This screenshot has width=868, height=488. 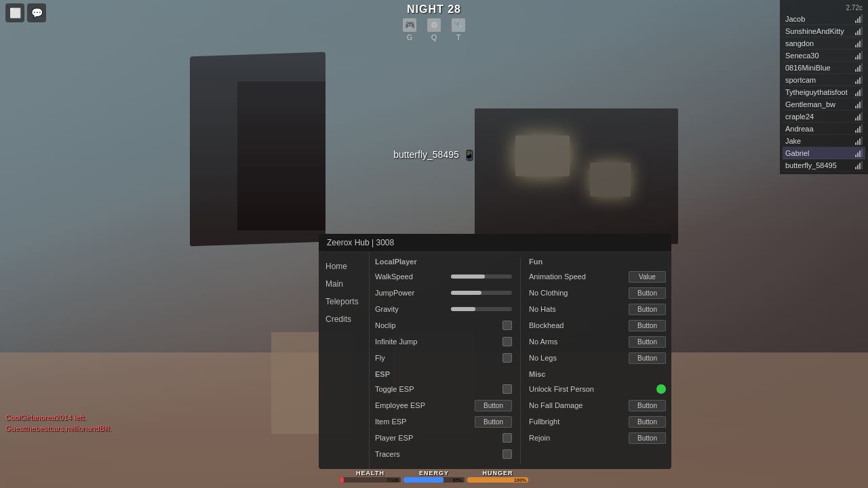 What do you see at coordinates (507, 454) in the screenshot?
I see `tracers-toggle` at bounding box center [507, 454].